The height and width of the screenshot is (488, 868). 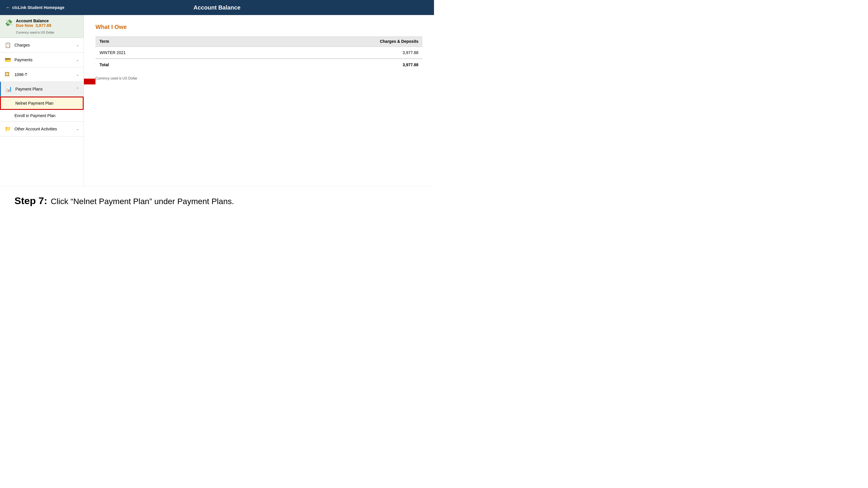 I want to click on 1098t-chevron-icon: ⌄, so click(x=78, y=74).